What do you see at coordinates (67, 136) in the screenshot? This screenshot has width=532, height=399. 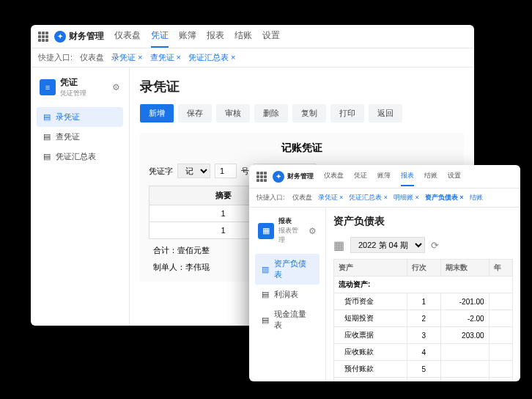 I see `sidebar-item-label: 查凭证` at bounding box center [67, 136].